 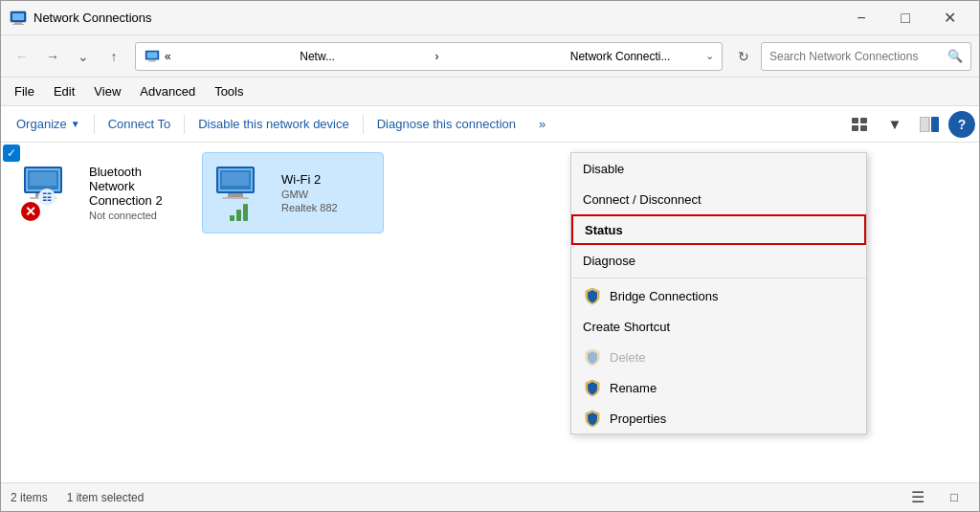 What do you see at coordinates (25, 92) in the screenshot?
I see `menu-file: File` at bounding box center [25, 92].